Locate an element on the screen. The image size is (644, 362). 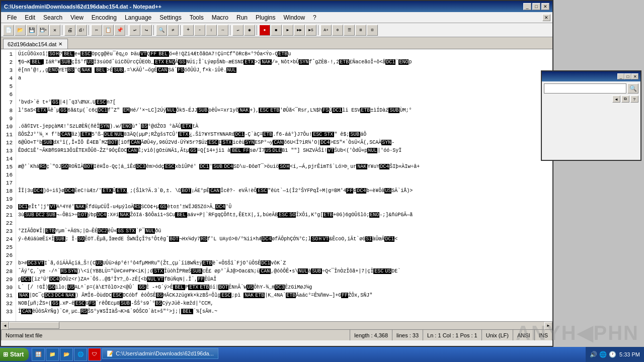
small-close: ✕ is located at coordinates (635, 76).